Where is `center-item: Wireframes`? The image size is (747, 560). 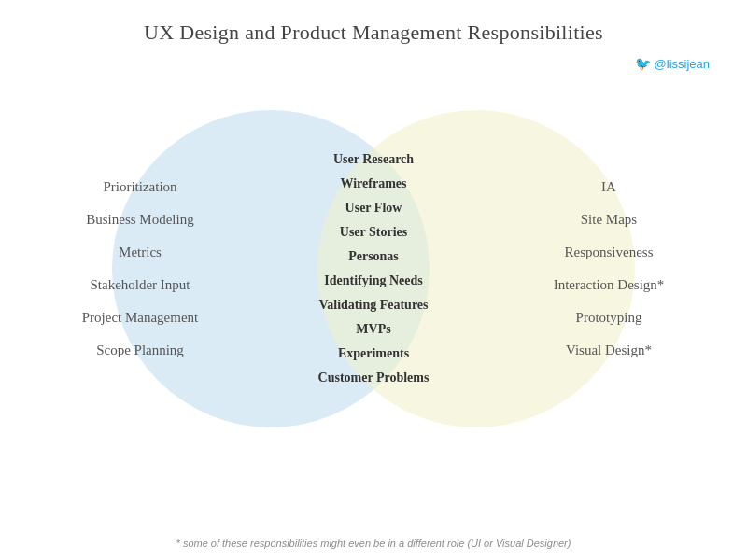
center-item: Wireframes is located at coordinates (374, 184).